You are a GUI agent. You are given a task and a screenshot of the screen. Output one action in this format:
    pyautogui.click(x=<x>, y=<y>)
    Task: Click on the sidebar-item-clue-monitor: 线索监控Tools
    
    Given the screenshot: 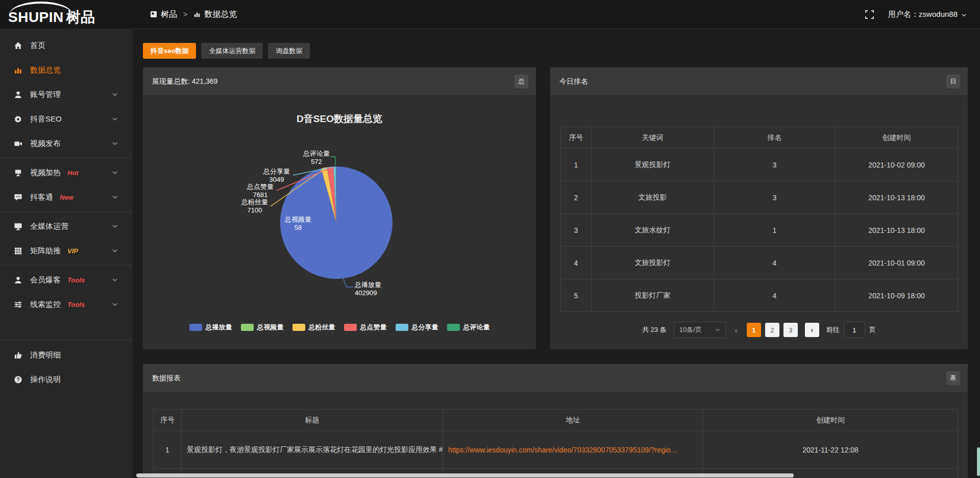 What is the action you would take?
    pyautogui.click(x=66, y=304)
    